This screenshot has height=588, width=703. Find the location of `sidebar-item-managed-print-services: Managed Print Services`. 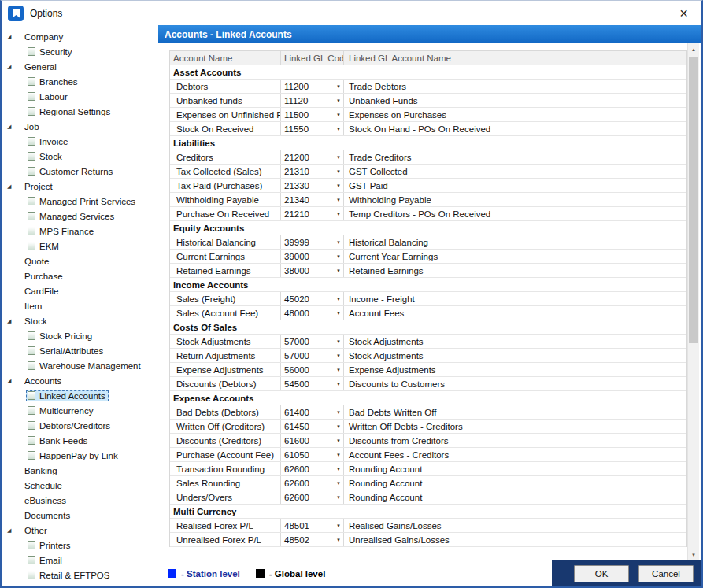

sidebar-item-managed-print-services: Managed Print Services is located at coordinates (80, 202).